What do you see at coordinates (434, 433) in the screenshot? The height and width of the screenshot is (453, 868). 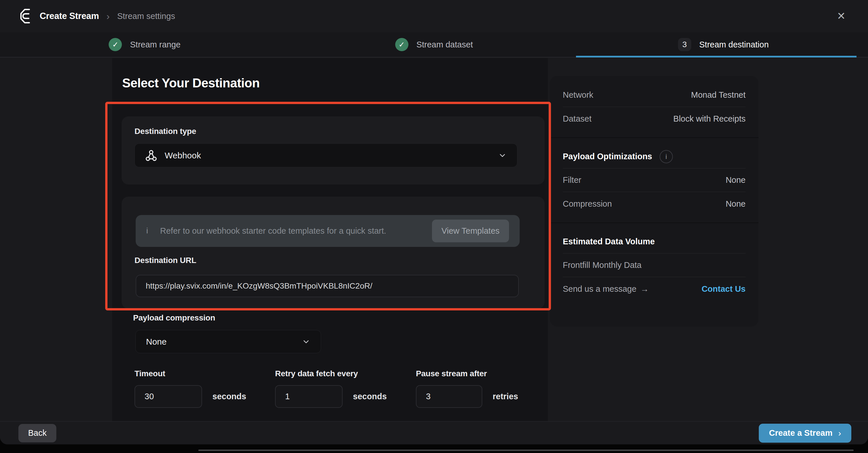 I see `modal-footer: Back Create a Stream ›` at bounding box center [434, 433].